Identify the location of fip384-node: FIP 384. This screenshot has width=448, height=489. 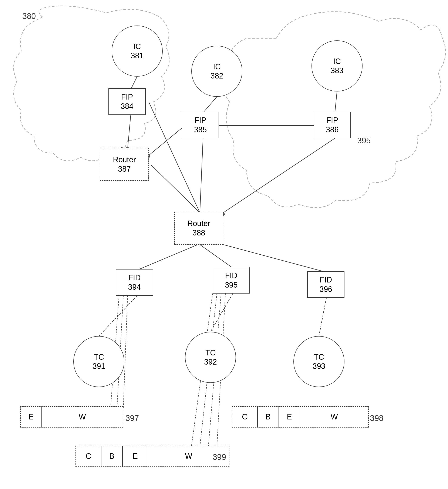
(127, 102).